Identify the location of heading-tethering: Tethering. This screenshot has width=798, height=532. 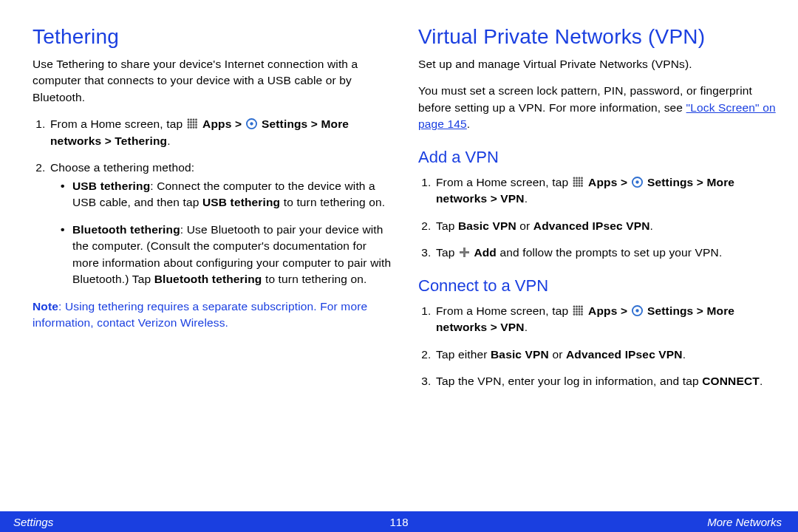
(212, 37).